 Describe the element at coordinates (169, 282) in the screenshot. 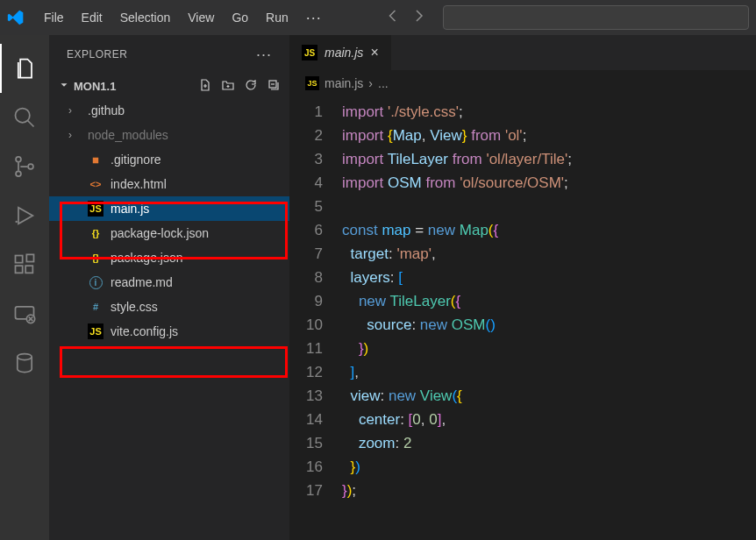

I see `tree-file-readme: ireadme.md` at that location.